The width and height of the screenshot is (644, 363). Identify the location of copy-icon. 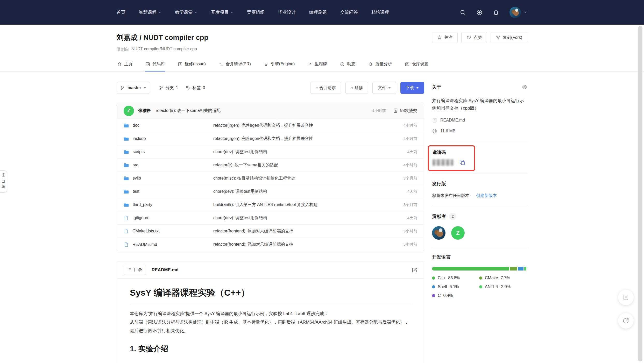
(462, 162).